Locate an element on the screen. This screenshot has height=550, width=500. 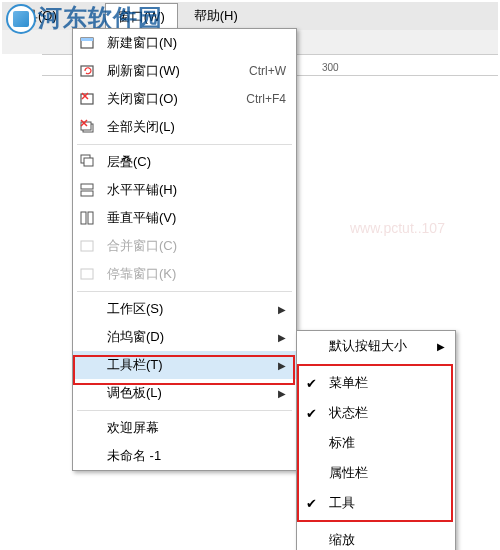
sub-label: 工具 is located at coordinates (385, 503).